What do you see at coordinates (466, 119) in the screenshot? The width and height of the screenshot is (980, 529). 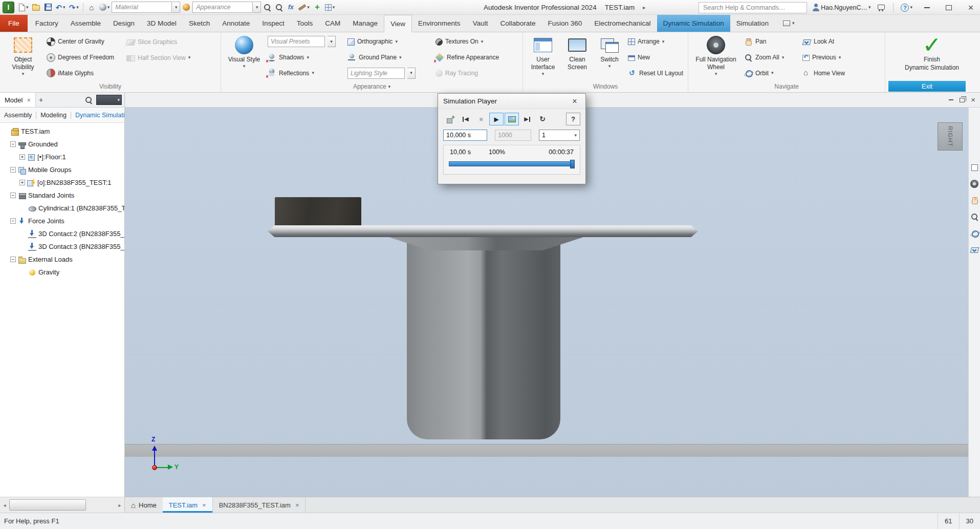 I see `rewind-to-start-button` at bounding box center [466, 119].